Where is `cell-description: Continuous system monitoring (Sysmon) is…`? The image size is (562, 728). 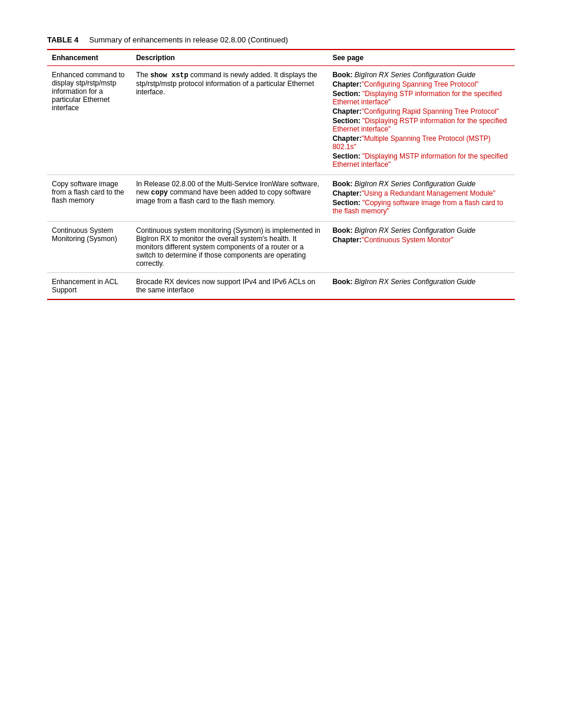 cell-description: Continuous system monitoring (Sysmon) is… is located at coordinates (230, 248).